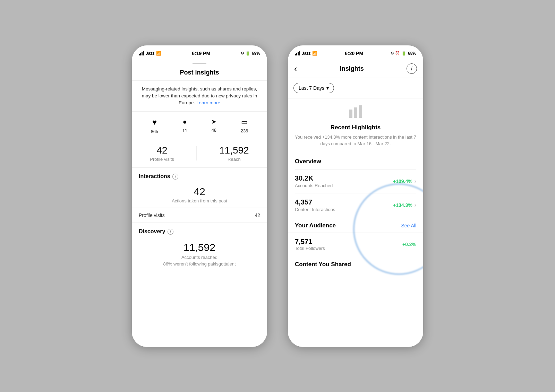  What do you see at coordinates (356, 126) in the screenshot?
I see `highlights-section: Recent Highlights You received +134.3% m…` at bounding box center [356, 126].